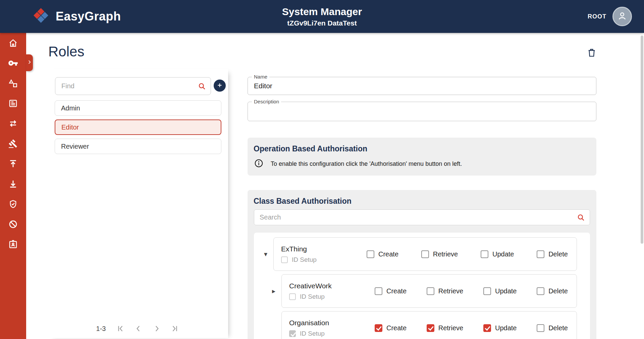 The image size is (644, 339). What do you see at coordinates (324, 249) in the screenshot?
I see `class-name: ExThing` at bounding box center [324, 249].